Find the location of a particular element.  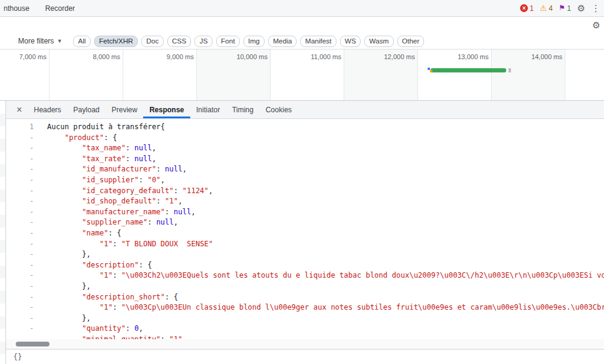

code-line: - "1": "\u003Cp\u003EUn classique blond … is located at coordinates (305, 308).